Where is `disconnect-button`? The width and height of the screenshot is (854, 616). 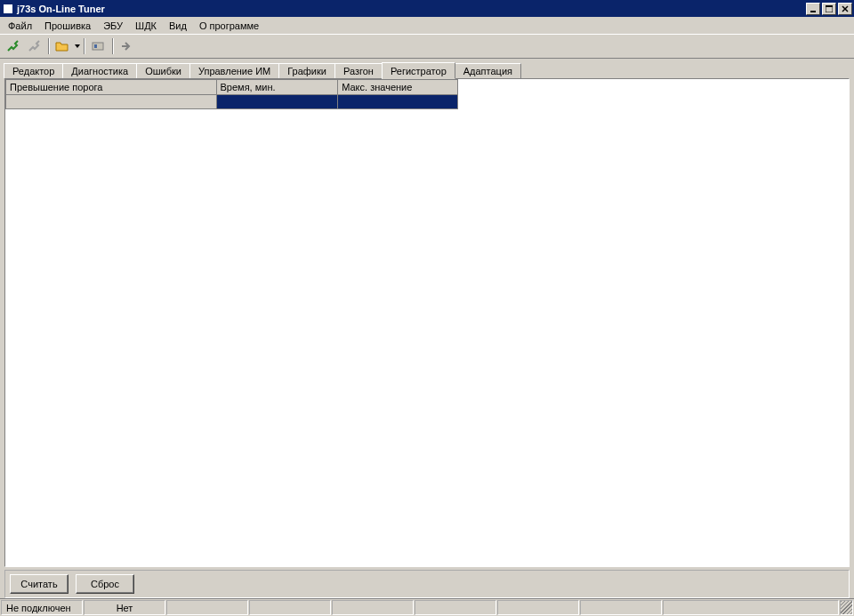
disconnect-button is located at coordinates (34, 46).